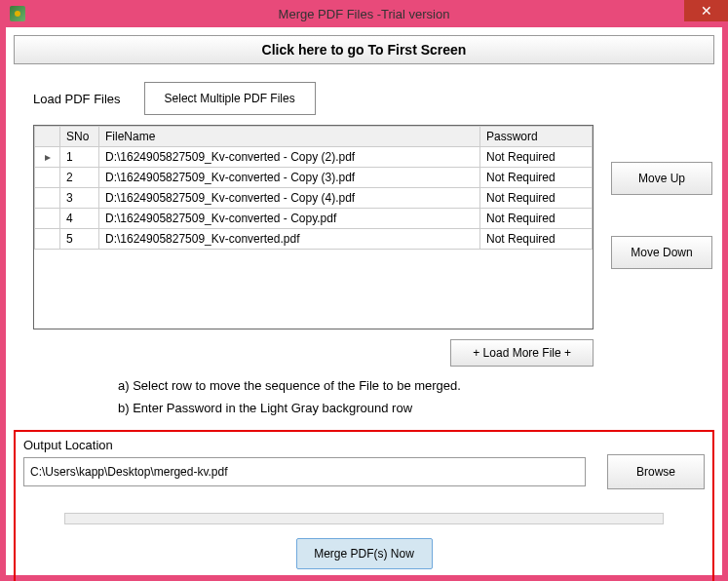 The image size is (728, 581). What do you see at coordinates (364, 14) in the screenshot?
I see `window-title: Merge PDF Files -Trial version` at bounding box center [364, 14].